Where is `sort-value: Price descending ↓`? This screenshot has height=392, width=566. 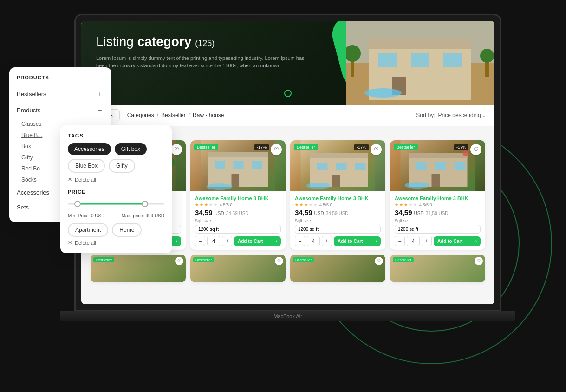
sort-value: Price descending ↓ is located at coordinates (462, 115).